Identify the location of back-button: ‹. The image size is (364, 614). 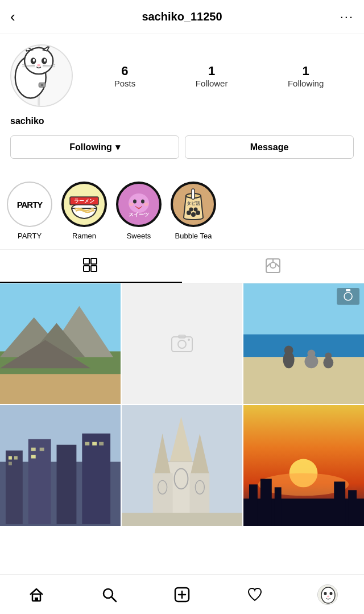
(19, 17).